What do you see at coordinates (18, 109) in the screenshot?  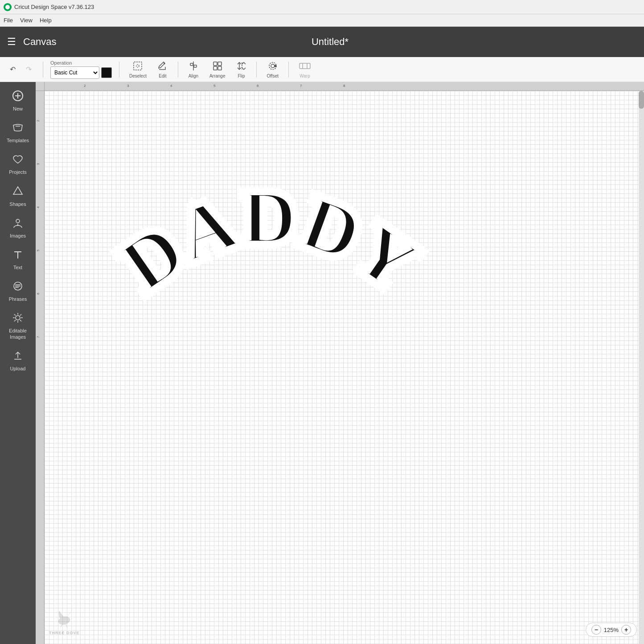 I see `new-label: New` at bounding box center [18, 109].